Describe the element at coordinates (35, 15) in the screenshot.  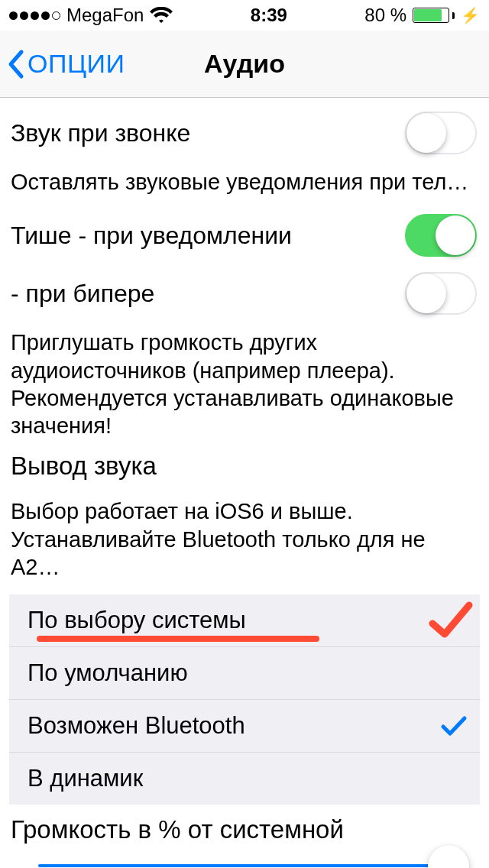
I see `cellular-signal-icon` at that location.